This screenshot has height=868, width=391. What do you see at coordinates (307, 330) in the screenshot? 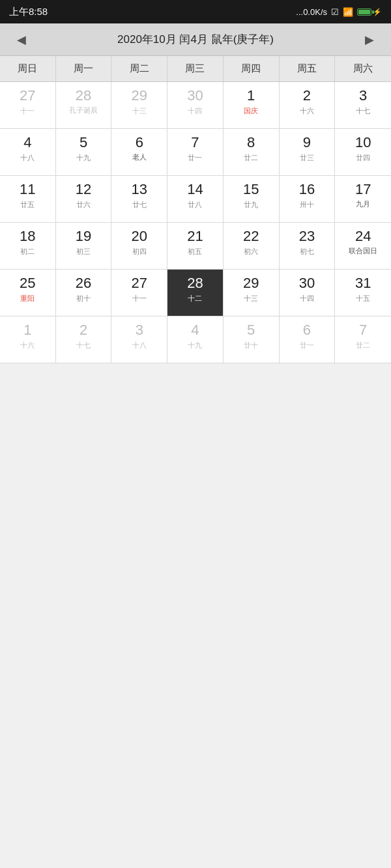
I see `day-number: 6` at bounding box center [307, 330].